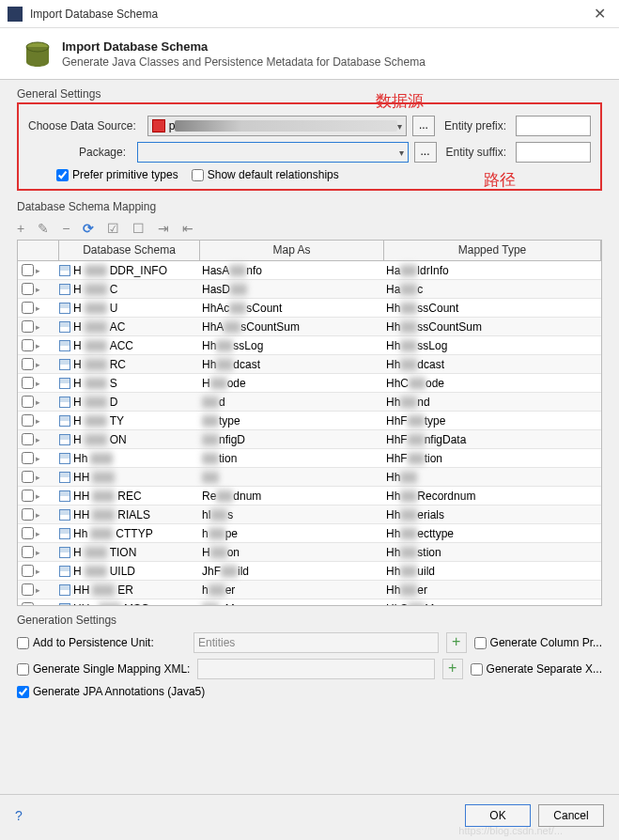  What do you see at coordinates (310, 477) in the screenshot?
I see `table-row: ▸HHxxxxxxxHhxxx` at bounding box center [310, 477].